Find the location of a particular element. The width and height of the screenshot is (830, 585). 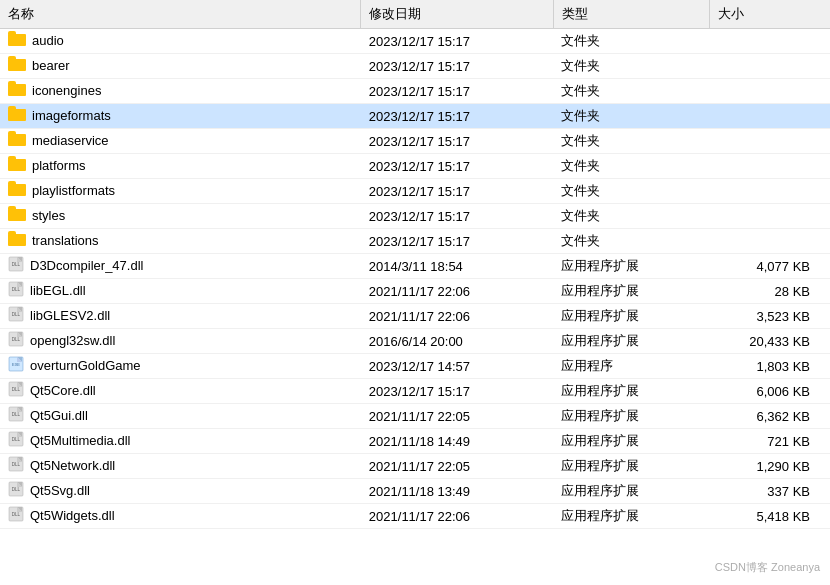

file-name-text: translations is located at coordinates (65, 240).